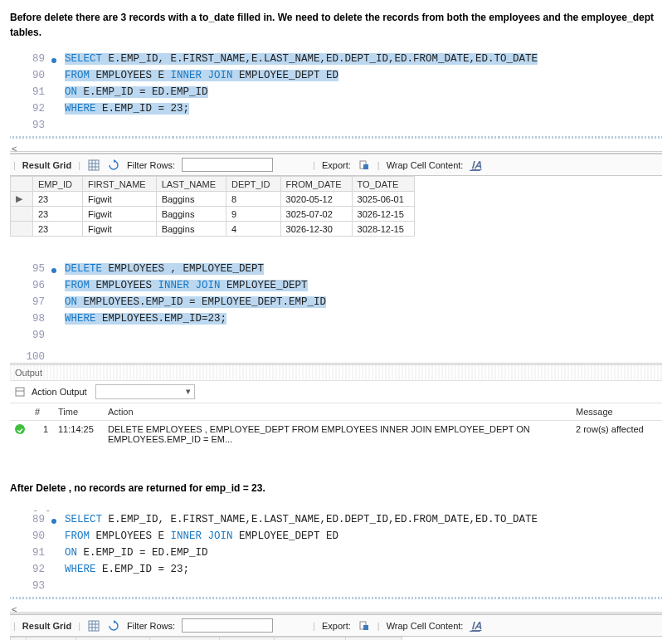  Describe the element at coordinates (29, 76) in the screenshot. I see `line-number-90: 90` at that location.